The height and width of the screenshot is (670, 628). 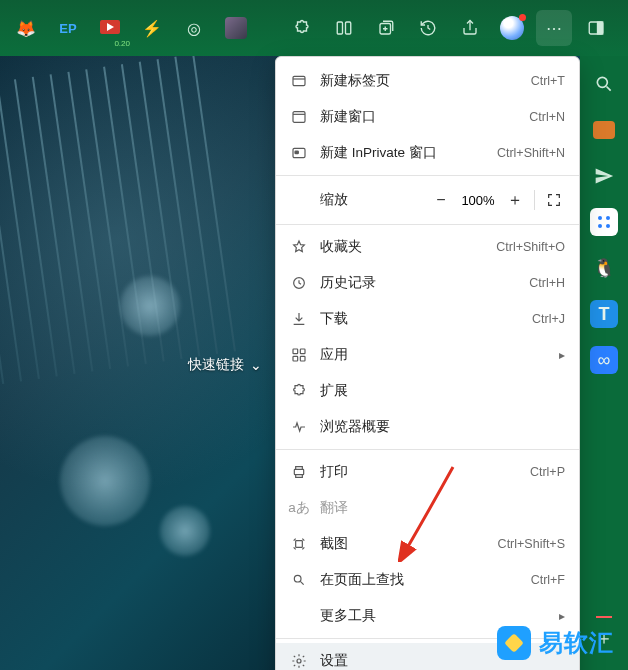 I want to click on sidebar-penguin-icon: 🐧, so click(x=604, y=268).